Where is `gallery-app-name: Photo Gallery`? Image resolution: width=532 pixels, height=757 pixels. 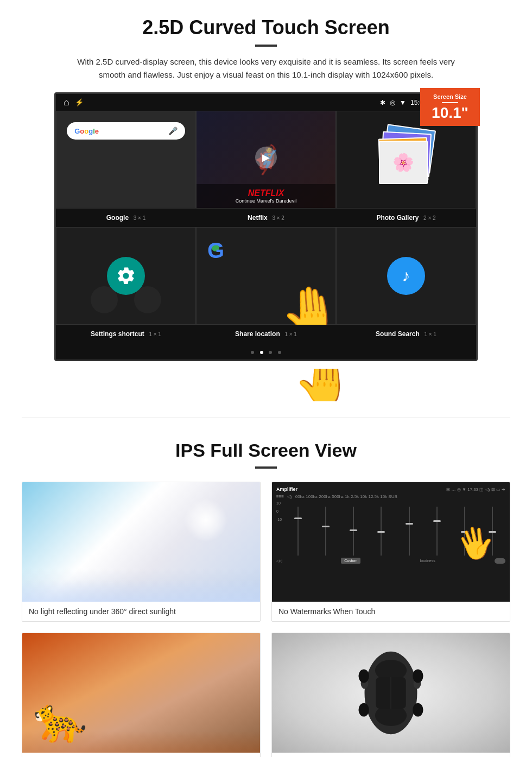
gallery-app-name: Photo Gallery is located at coordinates (397, 218).